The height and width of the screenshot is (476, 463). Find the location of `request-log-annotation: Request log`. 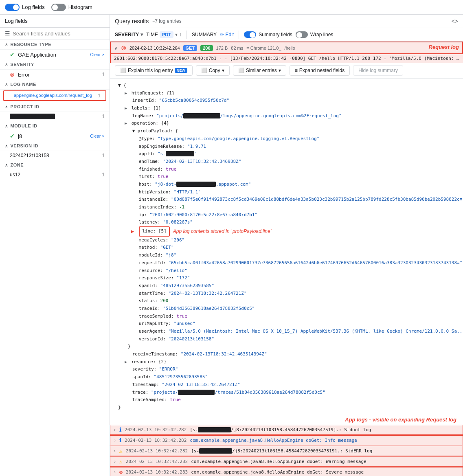

request-log-annotation: Request log is located at coordinates (444, 47).